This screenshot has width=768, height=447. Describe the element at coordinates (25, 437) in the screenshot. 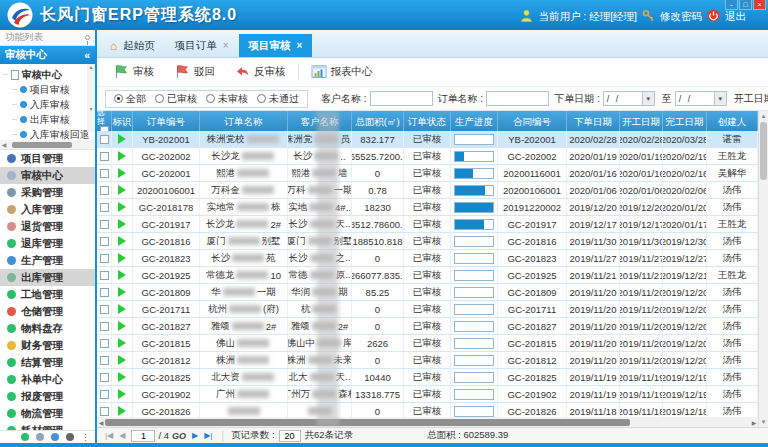

I see `green-dot-icon` at that location.